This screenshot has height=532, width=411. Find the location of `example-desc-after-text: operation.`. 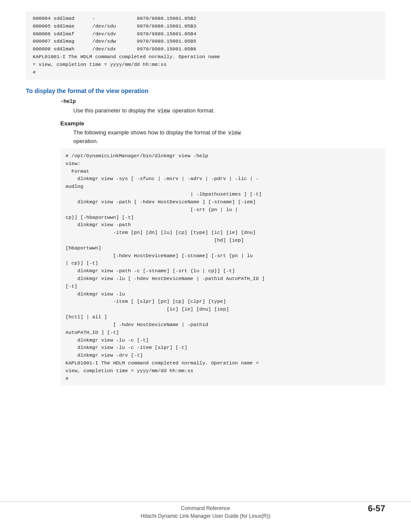

example-desc-after-text: operation. is located at coordinates (86, 141).